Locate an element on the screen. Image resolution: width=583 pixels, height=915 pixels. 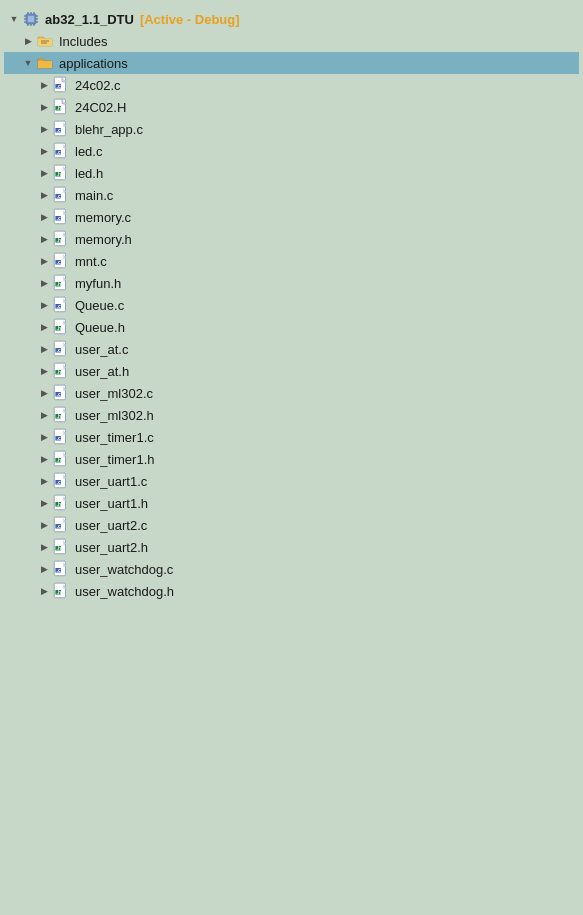
file-c-icon-6: .c is located at coordinates (61, 261).